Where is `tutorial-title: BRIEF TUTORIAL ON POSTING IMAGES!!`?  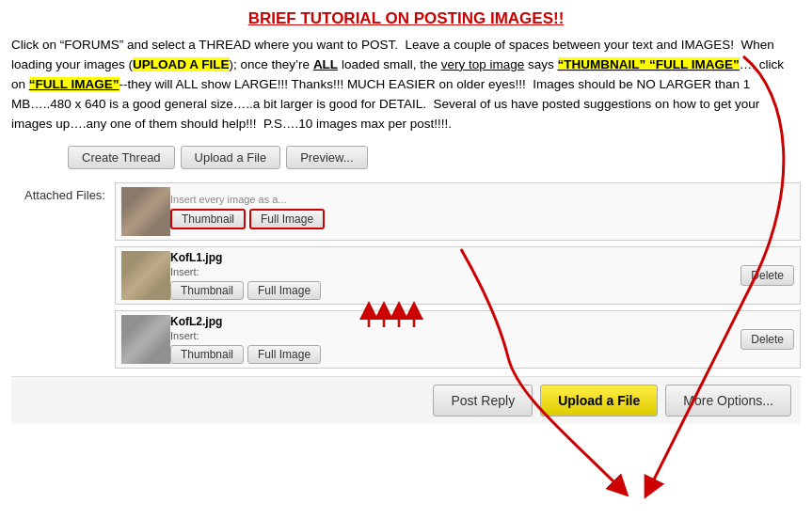
tutorial-title: BRIEF TUTORIAL ON POSTING IMAGES!! is located at coordinates (406, 19).